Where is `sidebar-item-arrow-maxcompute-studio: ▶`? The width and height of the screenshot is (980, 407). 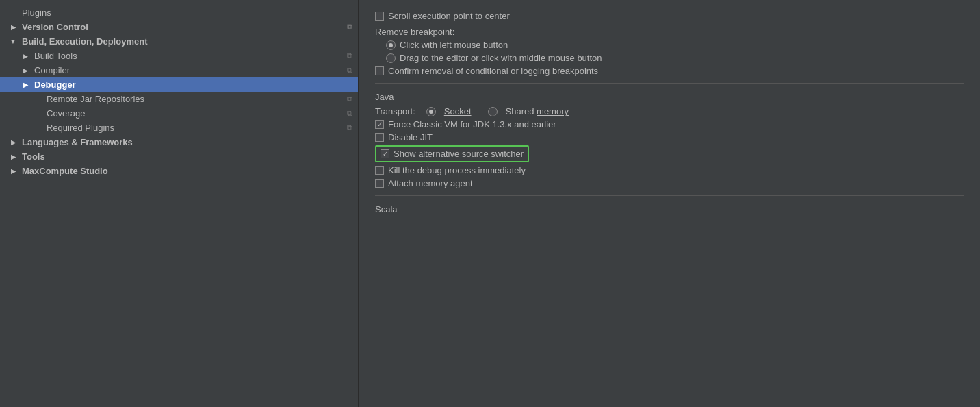
sidebar-item-arrow-maxcompute-studio: ▶ is located at coordinates (13, 171).